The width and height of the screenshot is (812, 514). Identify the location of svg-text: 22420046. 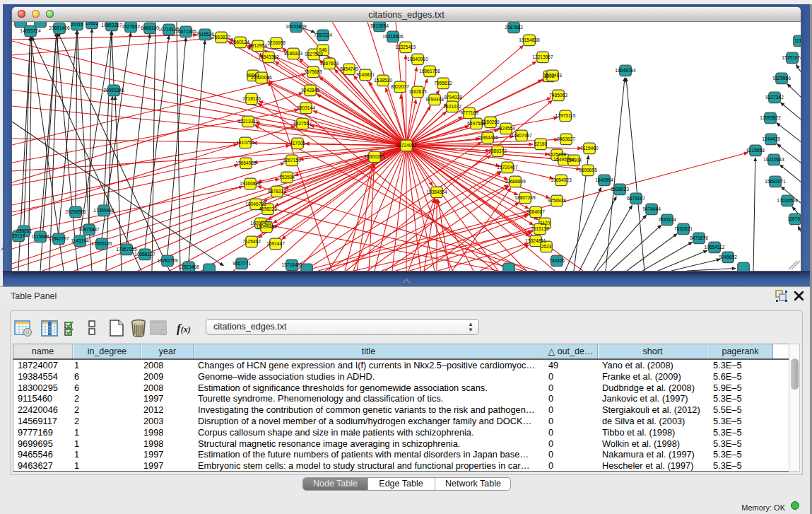
(261, 78).